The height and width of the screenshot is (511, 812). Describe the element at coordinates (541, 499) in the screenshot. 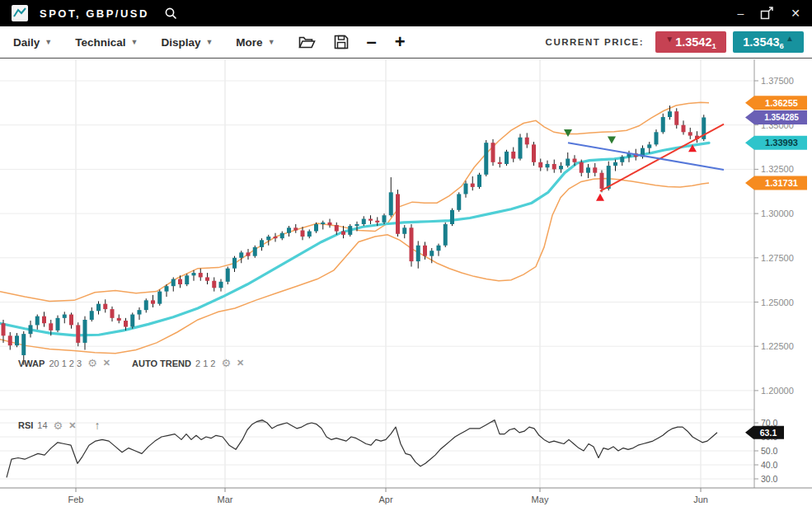

I see `time-axis-label: May` at that location.